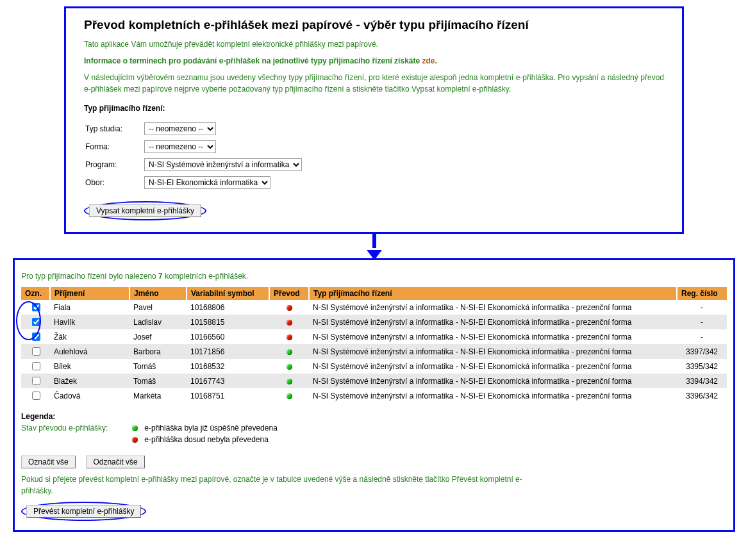 The image size is (748, 560). Describe the element at coordinates (90, 308) in the screenshot. I see `cell-prijmeni: Fiala` at that location.